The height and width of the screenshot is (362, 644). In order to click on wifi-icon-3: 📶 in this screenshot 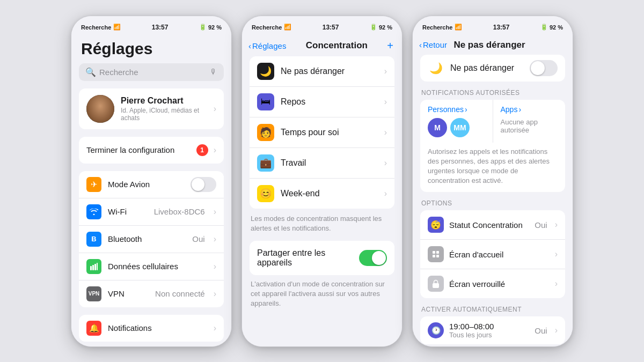, I will do `click(458, 27)`.